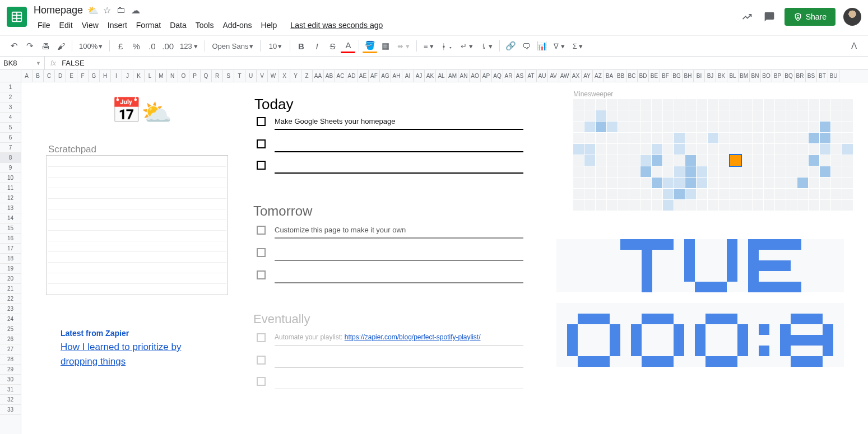 This screenshot has height=434, width=868. Describe the element at coordinates (854, 46) in the screenshot. I see `collapse-toolbar-icon: ᐱ` at that location.